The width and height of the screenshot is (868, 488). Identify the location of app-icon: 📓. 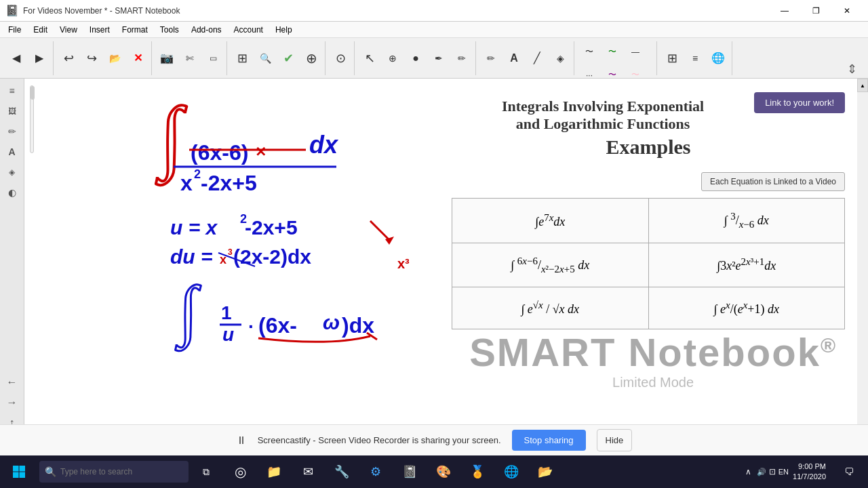
(12, 11).